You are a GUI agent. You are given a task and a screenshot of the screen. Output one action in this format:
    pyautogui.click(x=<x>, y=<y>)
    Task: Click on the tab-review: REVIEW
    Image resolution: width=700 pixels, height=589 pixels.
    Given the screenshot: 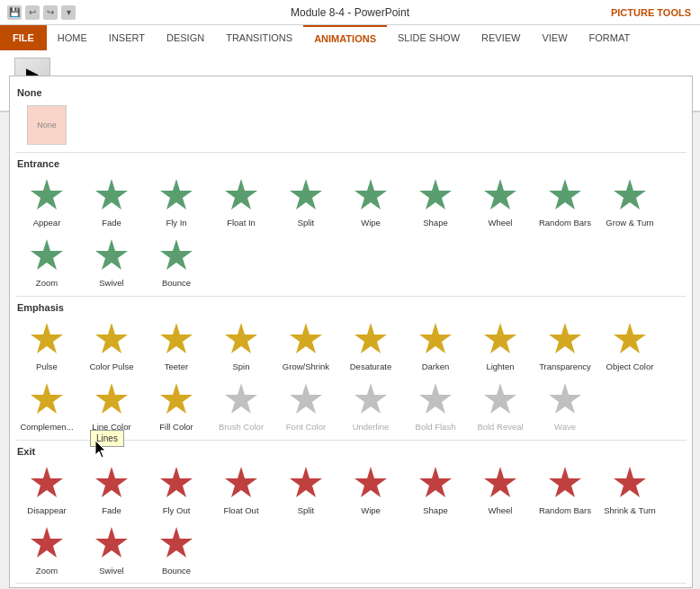 What is the action you would take?
    pyautogui.click(x=500, y=38)
    